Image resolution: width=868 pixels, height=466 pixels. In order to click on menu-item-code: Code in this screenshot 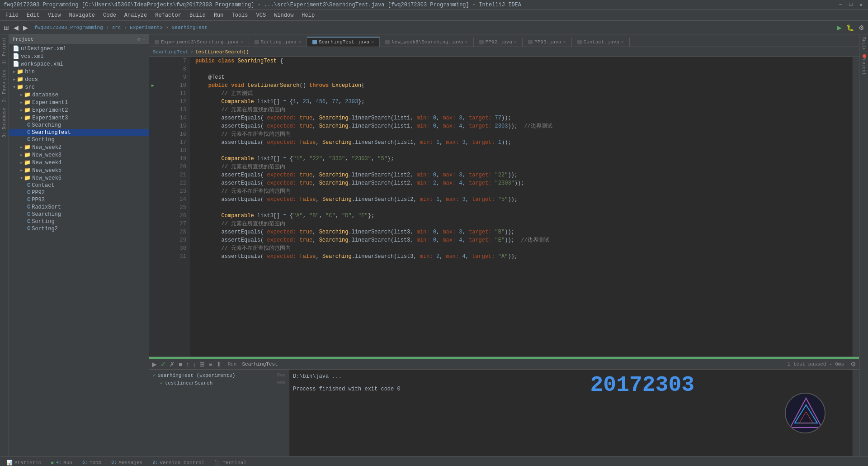, I will do `click(109, 15)`.